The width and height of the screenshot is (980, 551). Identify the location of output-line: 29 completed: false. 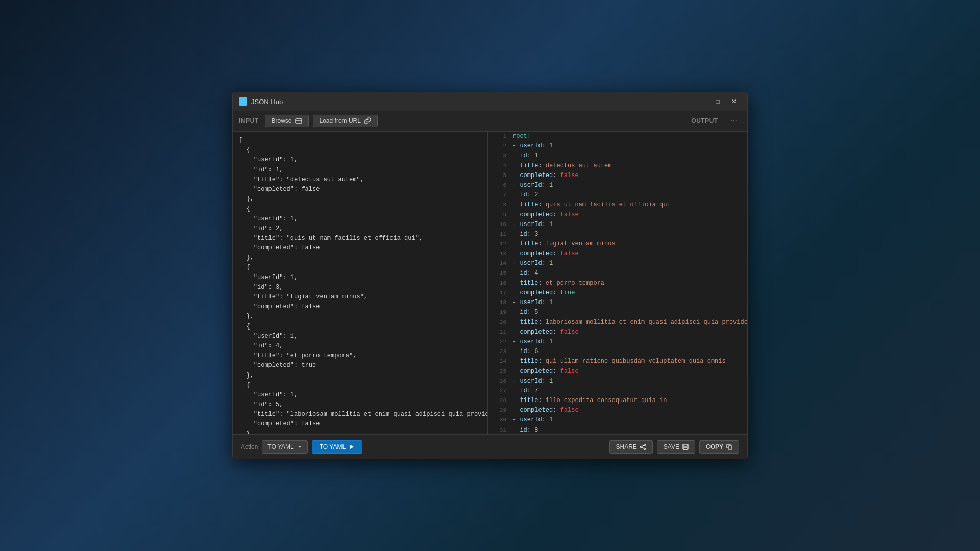
(618, 410).